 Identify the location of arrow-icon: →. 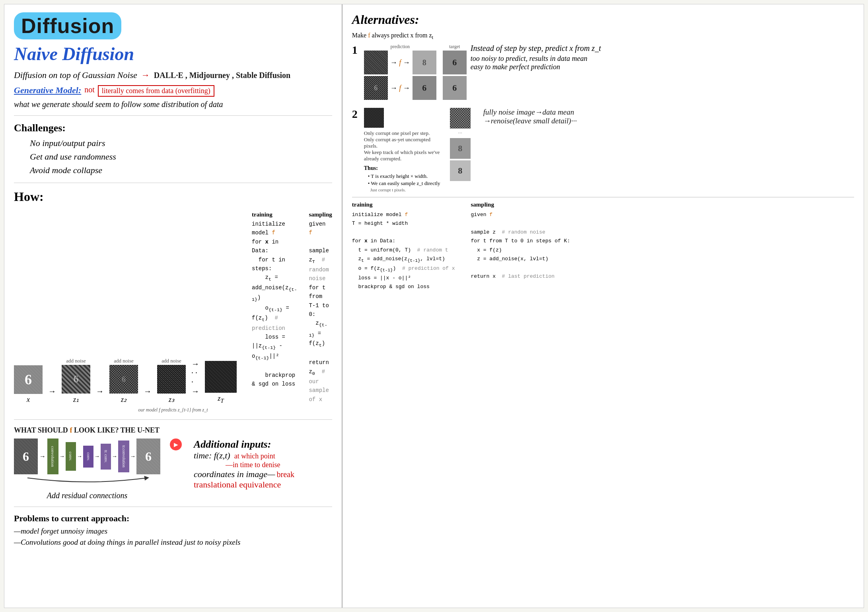
(146, 75).